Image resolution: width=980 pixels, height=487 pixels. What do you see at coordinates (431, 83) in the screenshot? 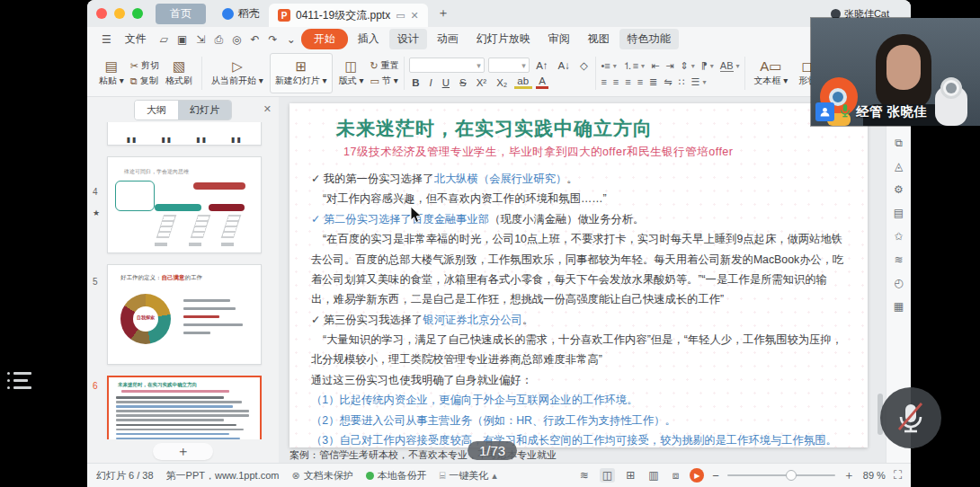
I see `italic-button: I` at bounding box center [431, 83].